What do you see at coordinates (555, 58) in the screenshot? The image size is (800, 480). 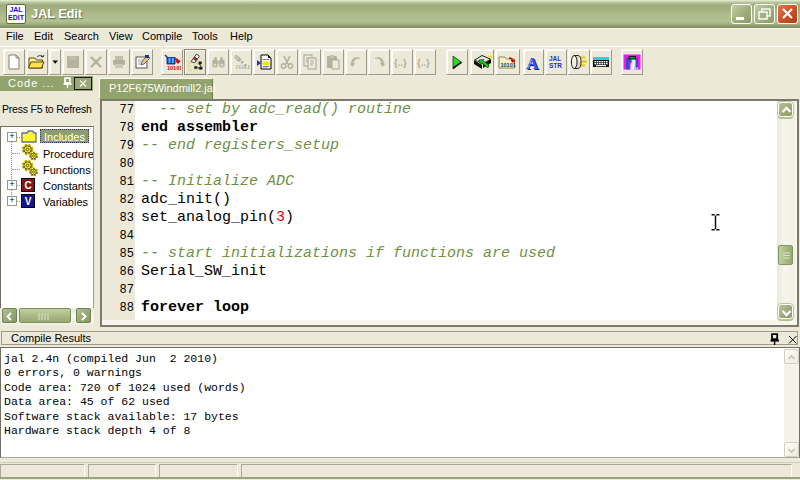 I see `svg-text: JAL` at bounding box center [555, 58].